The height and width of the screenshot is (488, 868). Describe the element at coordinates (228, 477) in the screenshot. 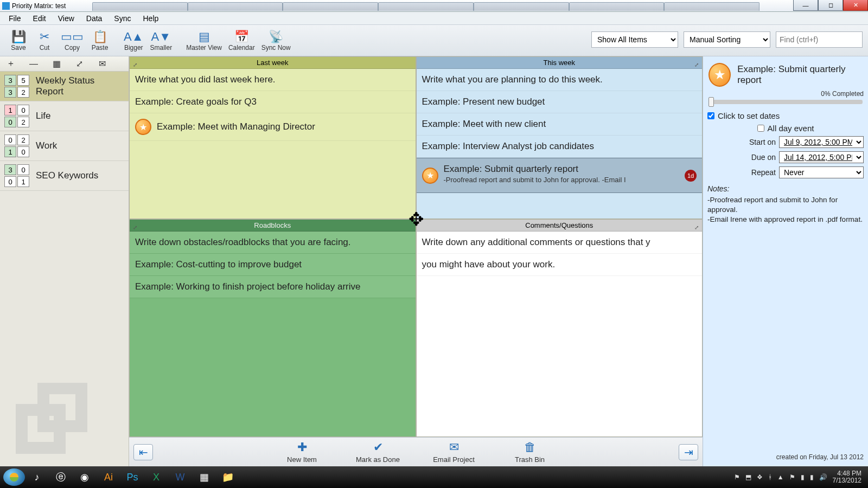

I see `taskbar-app: 📁` at that location.